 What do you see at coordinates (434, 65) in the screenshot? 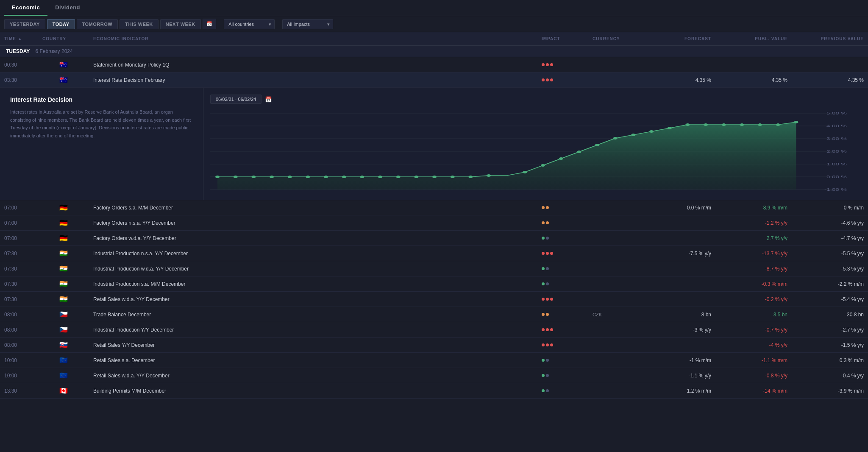
I see `table-row: 00:30 🇦🇺 Statement on Monetary Policy 1Q` at bounding box center [434, 65].